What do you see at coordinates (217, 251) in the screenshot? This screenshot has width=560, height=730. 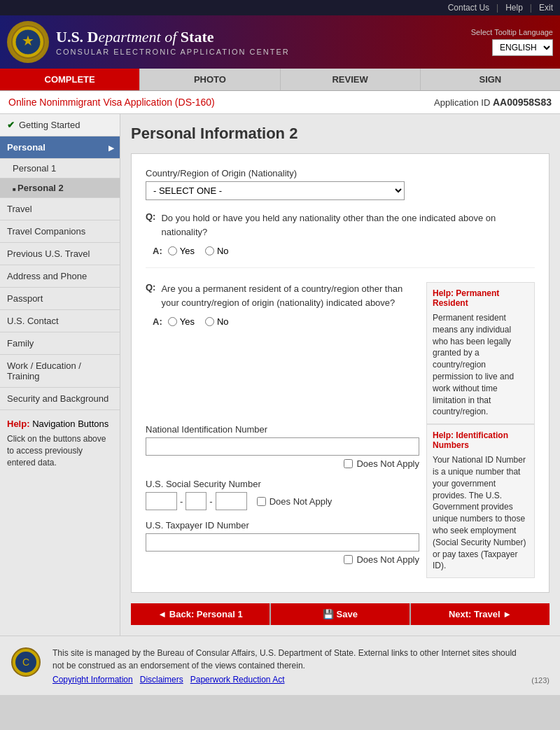 I see `q1-no-option: No` at bounding box center [217, 251].